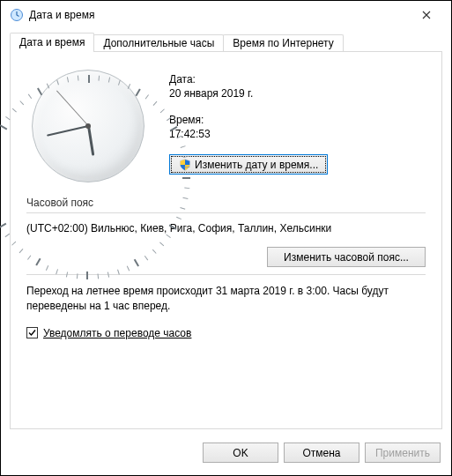 This screenshot has width=452, height=476. Describe the element at coordinates (32, 333) in the screenshot. I see `notify-dst-checkbox` at that location.